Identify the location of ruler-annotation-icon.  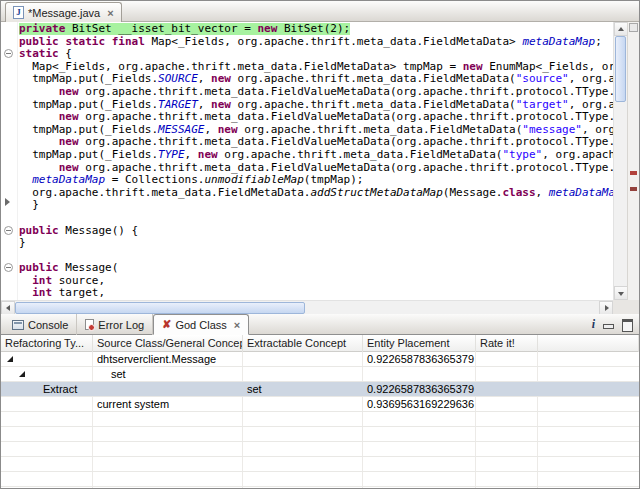
(8, 202).